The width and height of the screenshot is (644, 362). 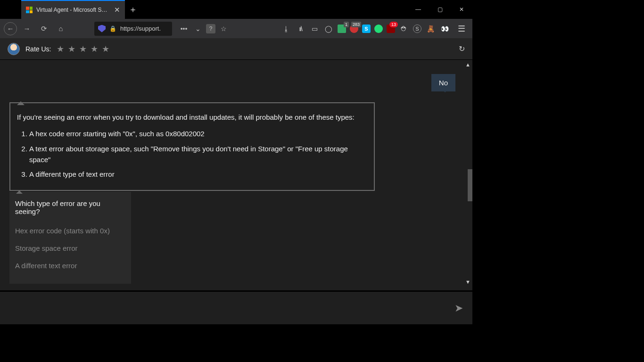 I want to click on menu-button: ☰, so click(x=462, y=29).